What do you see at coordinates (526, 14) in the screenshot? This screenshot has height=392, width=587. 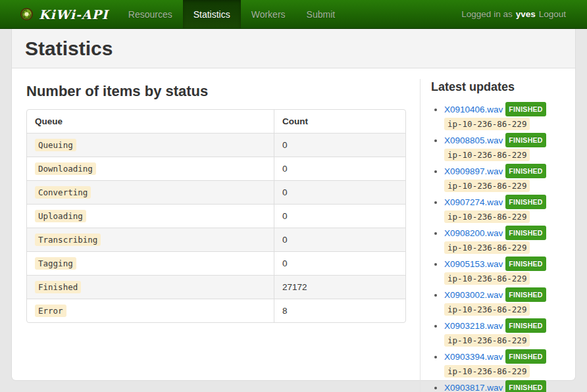 I see `username: yves` at bounding box center [526, 14].